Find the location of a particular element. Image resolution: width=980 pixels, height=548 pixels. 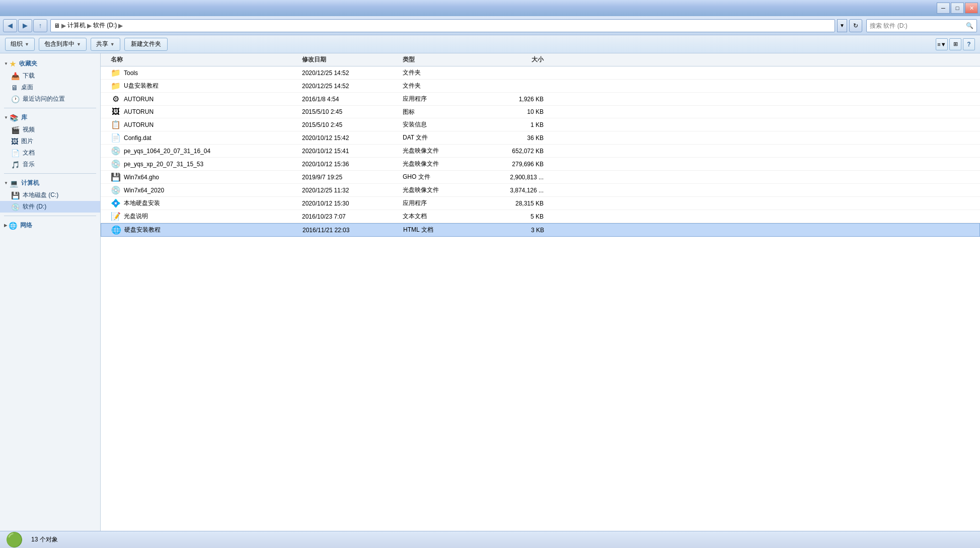

help-button: ? is located at coordinates (969, 44).